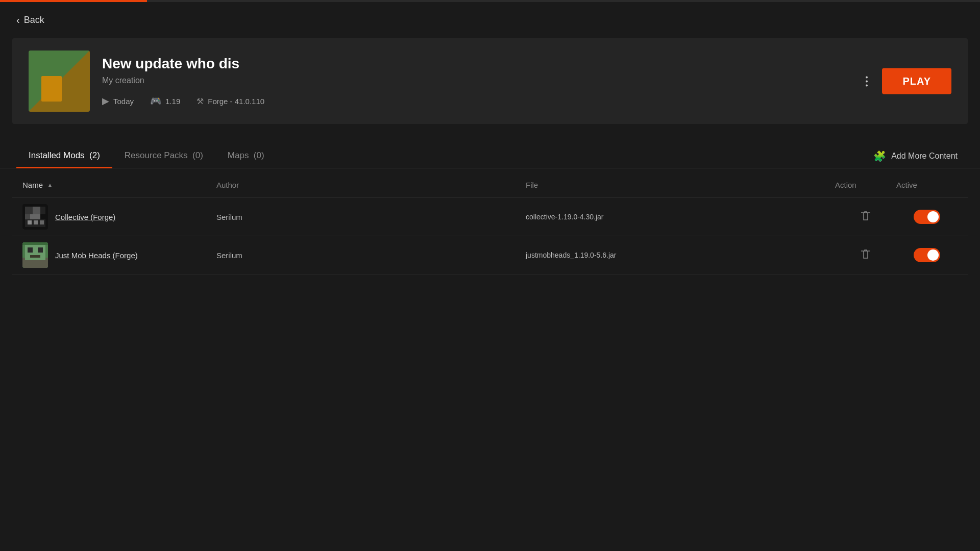 This screenshot has height=551, width=980. I want to click on toggle-collective, so click(927, 217).